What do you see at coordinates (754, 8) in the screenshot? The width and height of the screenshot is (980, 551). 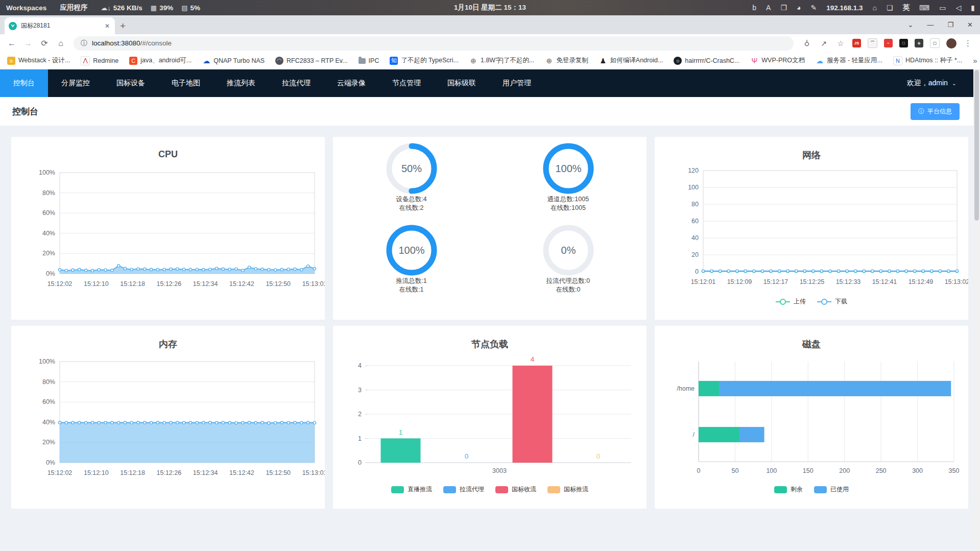 I see `bing-icon: b` at bounding box center [754, 8].